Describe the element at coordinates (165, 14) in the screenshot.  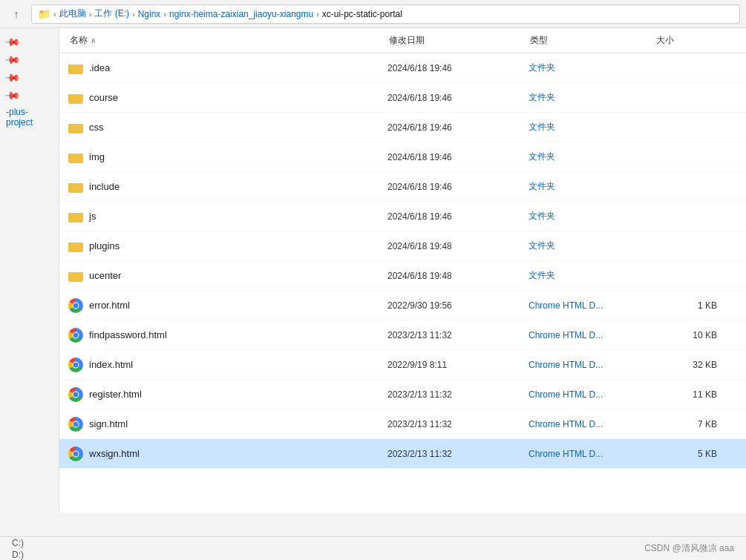
I see `path-sep-3: ›` at that location.